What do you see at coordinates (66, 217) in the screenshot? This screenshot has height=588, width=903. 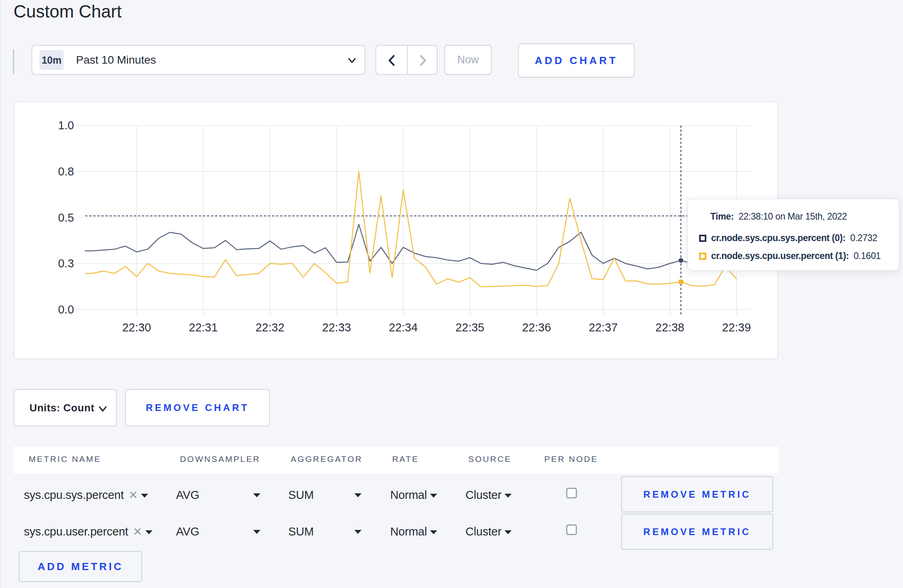 I see `svg-text: 0.5` at bounding box center [66, 217].